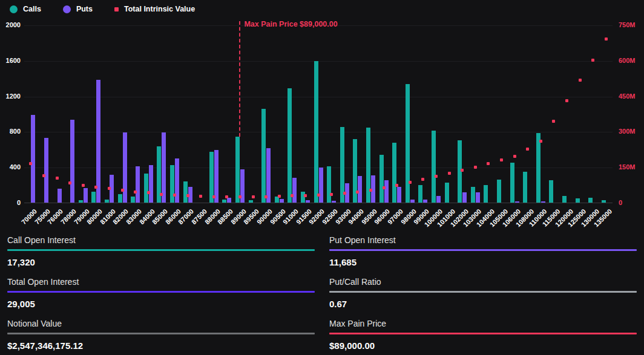  I want to click on x-axis: 7000075000760007800079000800008100082000…, so click(322, 218).